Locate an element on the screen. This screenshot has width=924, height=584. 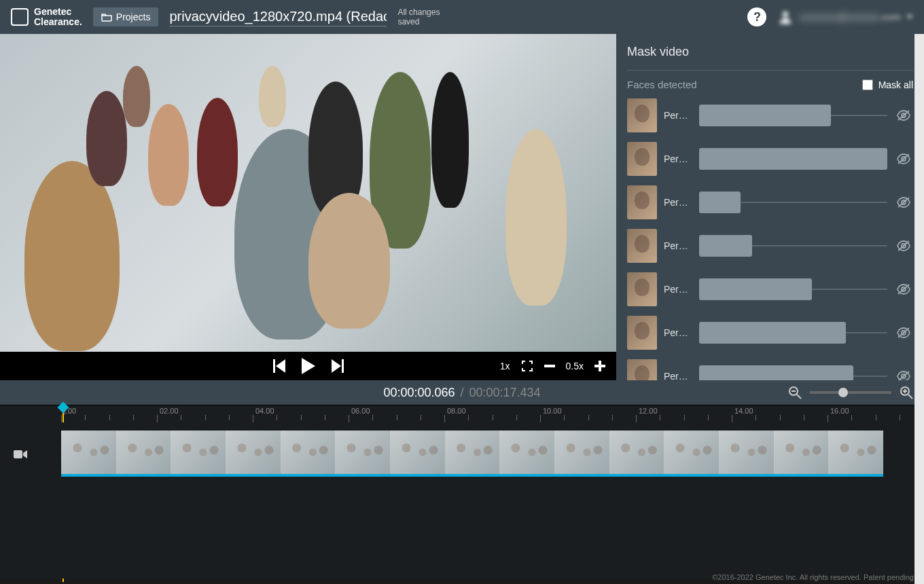
minus-icon is located at coordinates (550, 366).